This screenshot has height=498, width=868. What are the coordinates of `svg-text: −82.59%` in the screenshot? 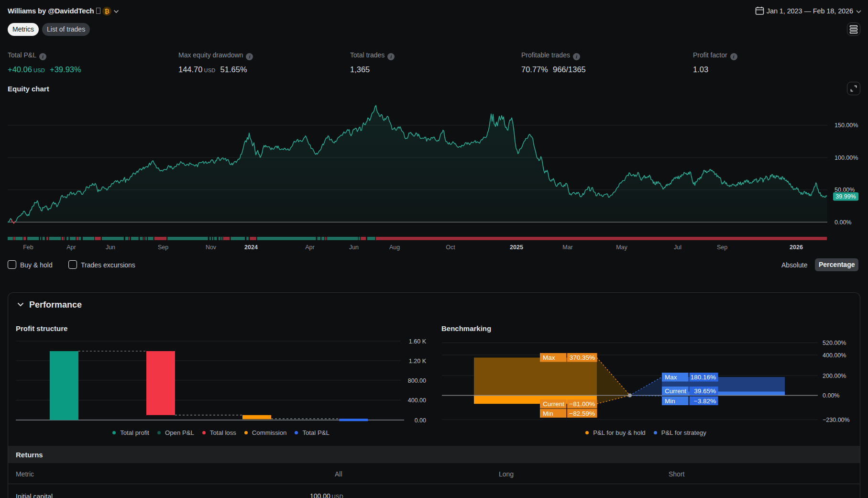 It's located at (582, 413).